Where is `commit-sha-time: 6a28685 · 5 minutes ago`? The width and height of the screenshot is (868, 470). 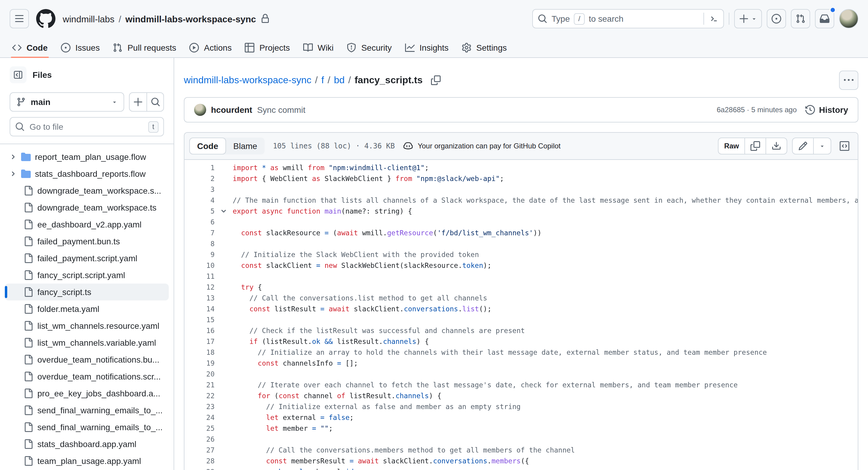 commit-sha-time: 6a28685 · 5 minutes ago is located at coordinates (757, 110).